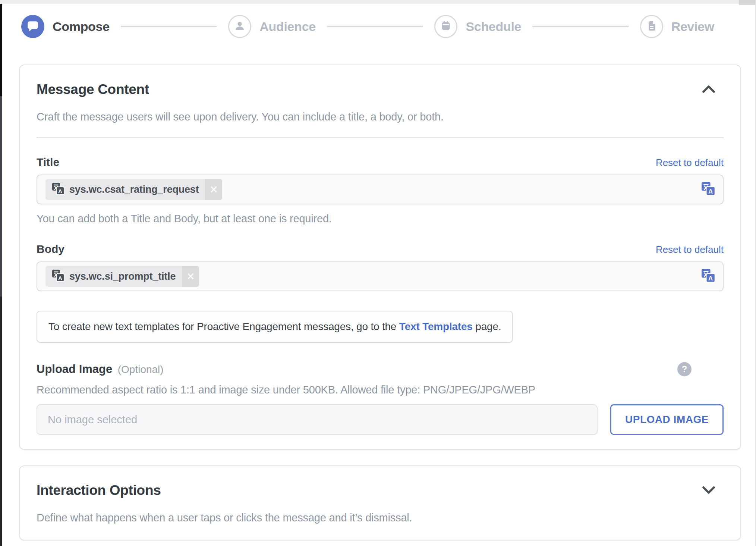 The image size is (756, 546). Describe the element at coordinates (214, 189) in the screenshot. I see `remove-title-template-button: ✕` at that location.